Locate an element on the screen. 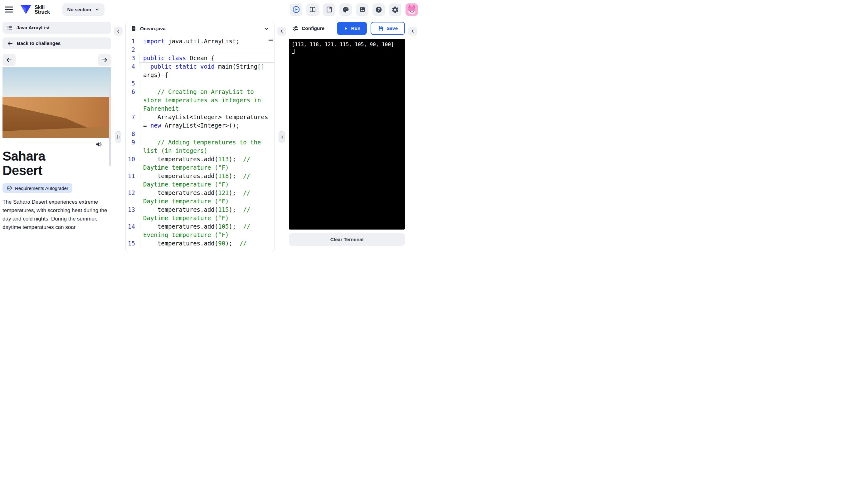 The width and height of the screenshot is (846, 504). collapse-output-button is located at coordinates (413, 31).